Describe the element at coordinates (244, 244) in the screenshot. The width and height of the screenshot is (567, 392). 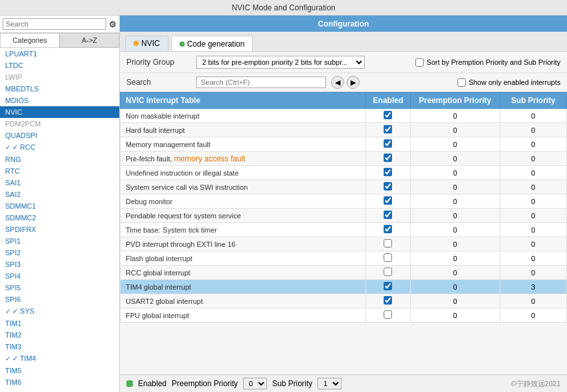
I see `interrupt-name: PVD interrupt through EXTI line 16` at that location.